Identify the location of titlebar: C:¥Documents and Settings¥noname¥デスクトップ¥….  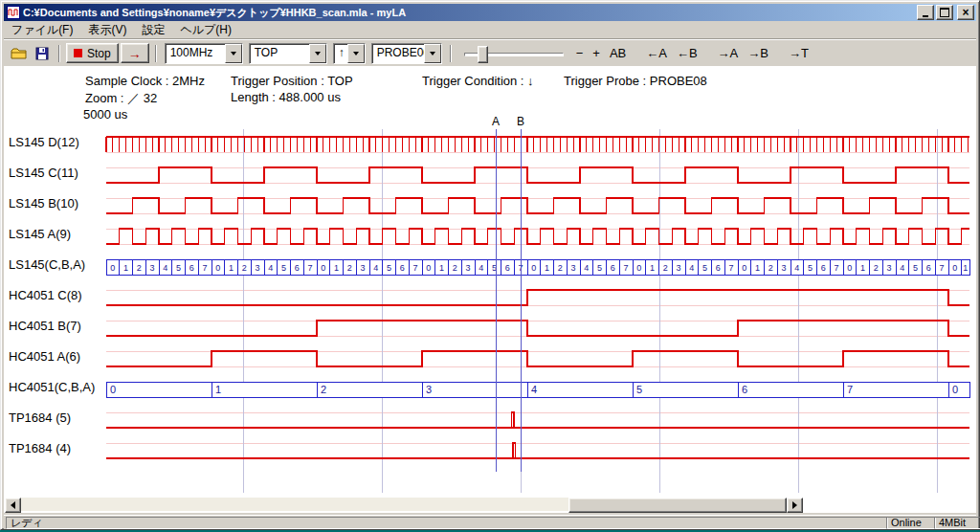
(490, 12).